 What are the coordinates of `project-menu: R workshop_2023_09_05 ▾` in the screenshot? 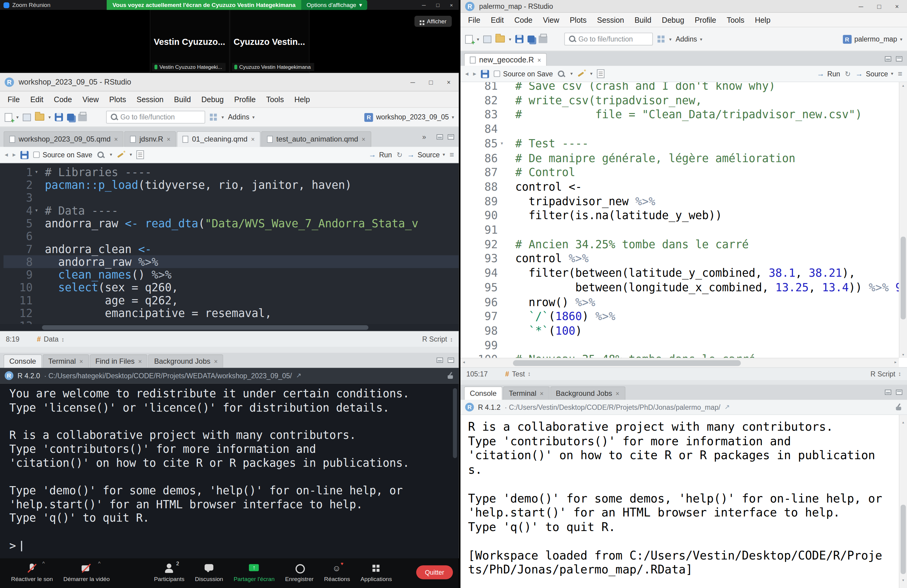 It's located at (409, 117).